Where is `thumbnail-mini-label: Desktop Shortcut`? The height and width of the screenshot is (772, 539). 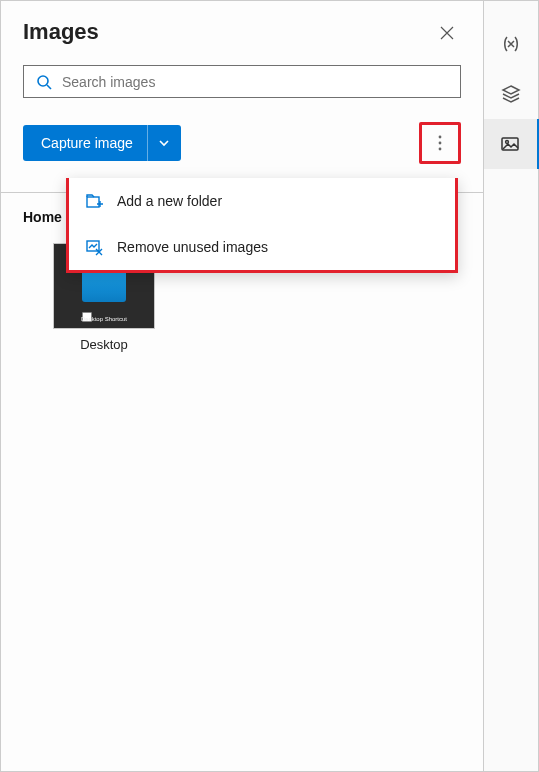
thumbnail-mini-label: Desktop Shortcut is located at coordinates (104, 319).